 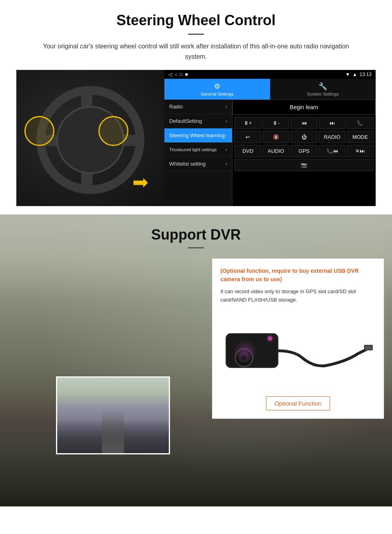 What do you see at coordinates (276, 123) in the screenshot?
I see `vol-down-icon: ⏸-` at bounding box center [276, 123].